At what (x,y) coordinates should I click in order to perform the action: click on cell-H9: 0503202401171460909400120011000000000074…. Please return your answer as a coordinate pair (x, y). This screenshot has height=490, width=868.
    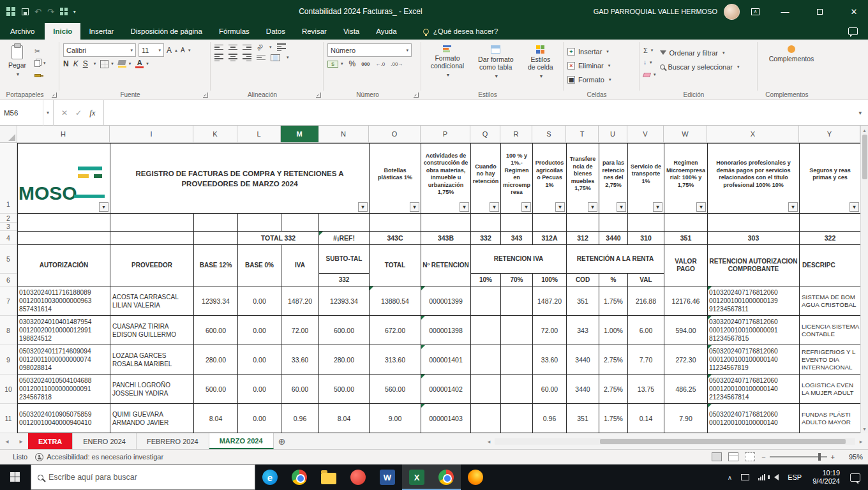
    Looking at the image, I should click on (64, 360).